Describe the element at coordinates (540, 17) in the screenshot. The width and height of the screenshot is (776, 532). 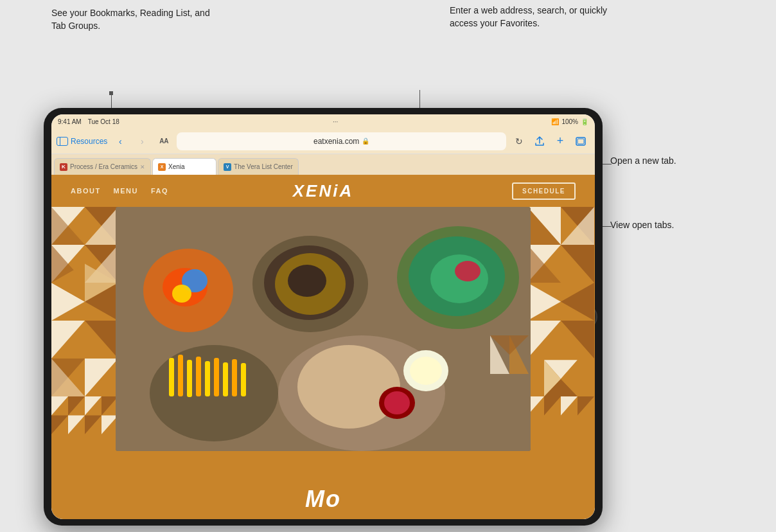
I see `address-annotation: Enter a web address, search, or quickly …` at that location.